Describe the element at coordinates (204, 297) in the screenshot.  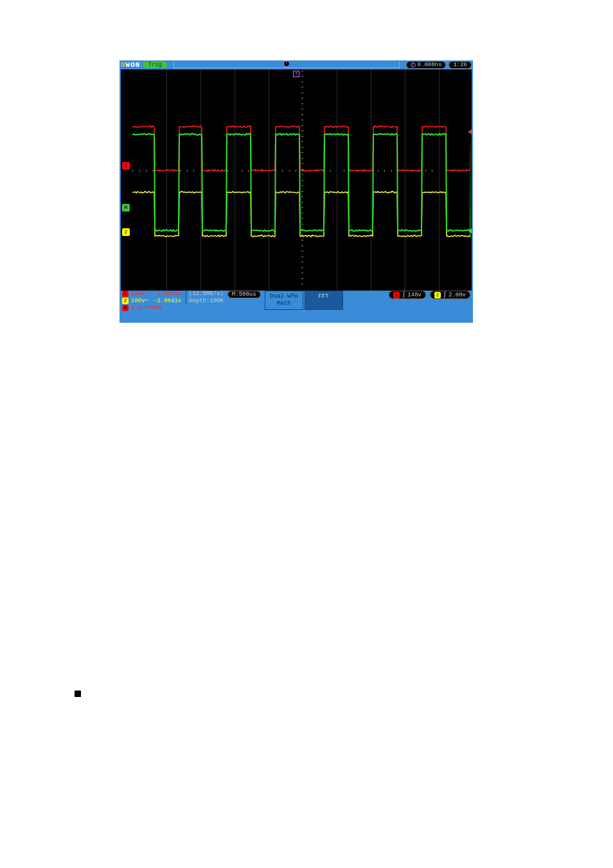
I see `acquisition-readouts: (12.5MS/s) Depth:100K` at that location.